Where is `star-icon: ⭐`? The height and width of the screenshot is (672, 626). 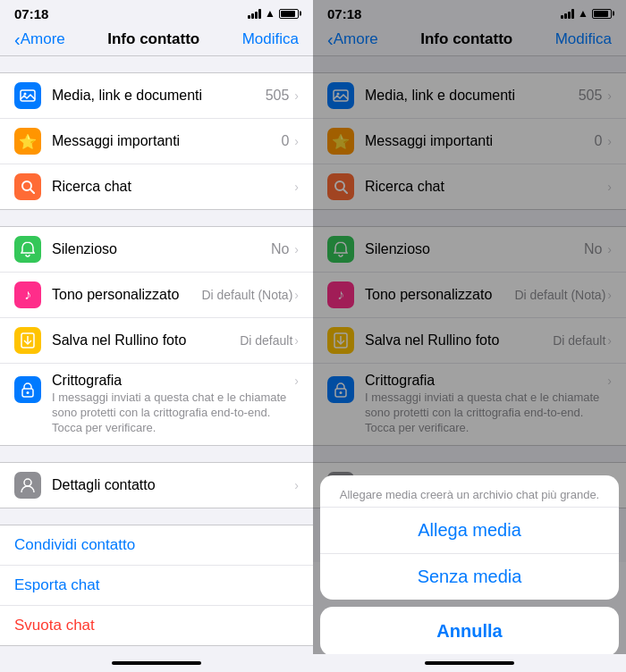
star-icon: ⭐ is located at coordinates (28, 141).